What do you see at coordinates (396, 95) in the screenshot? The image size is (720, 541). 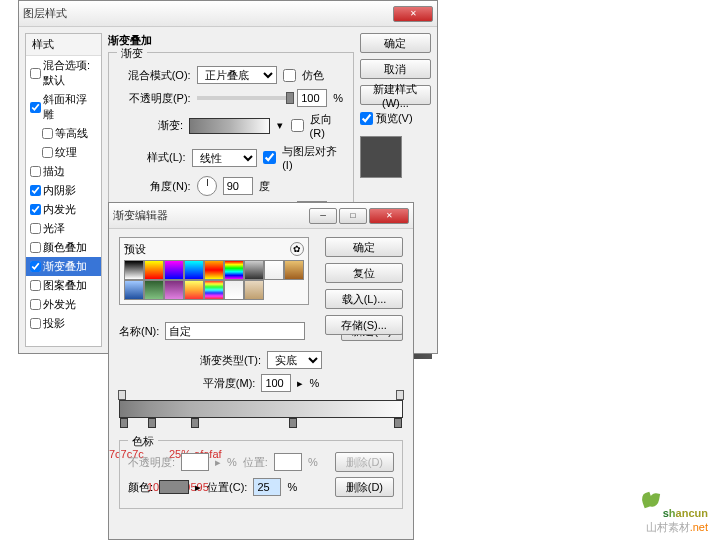 I see `new-style-button: 新建样式(W)...` at bounding box center [396, 95].